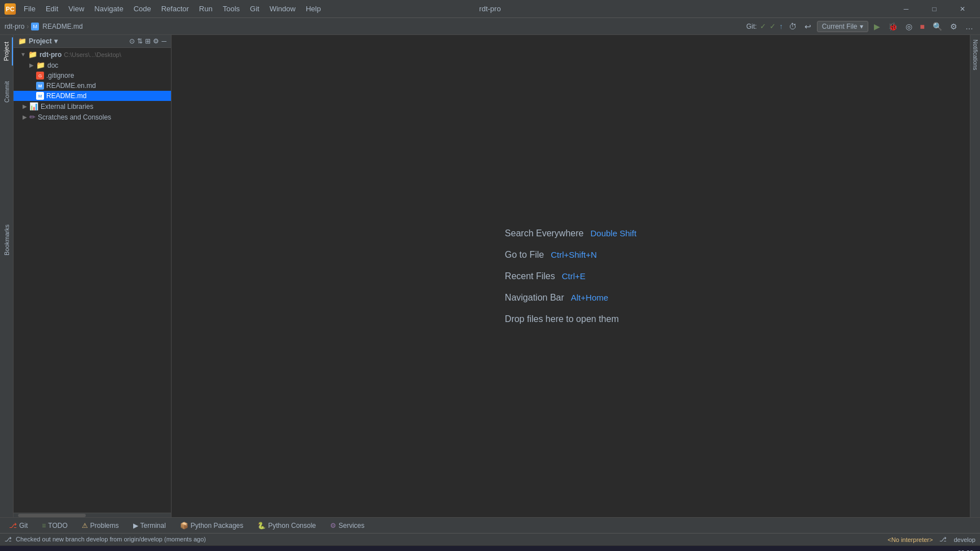 The width and height of the screenshot is (980, 551). I want to click on taskbar-right: 中 22:32 2022/10/10, so click(956, 550).